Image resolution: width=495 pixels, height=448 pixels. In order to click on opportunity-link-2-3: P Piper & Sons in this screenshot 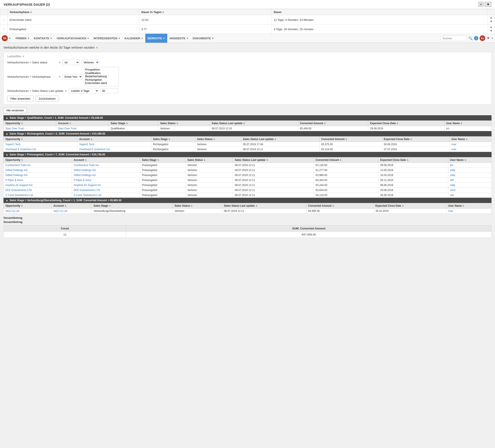, I will do `click(14, 180)`.